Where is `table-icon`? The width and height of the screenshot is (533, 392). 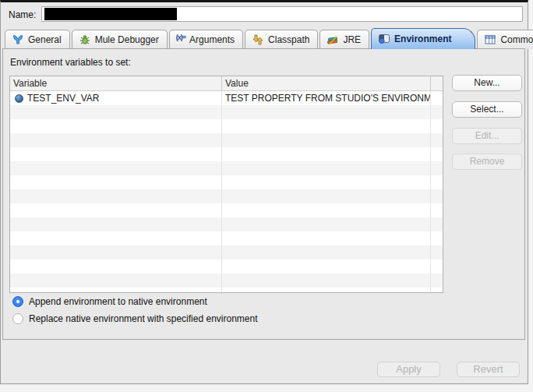 table-icon is located at coordinates (490, 40).